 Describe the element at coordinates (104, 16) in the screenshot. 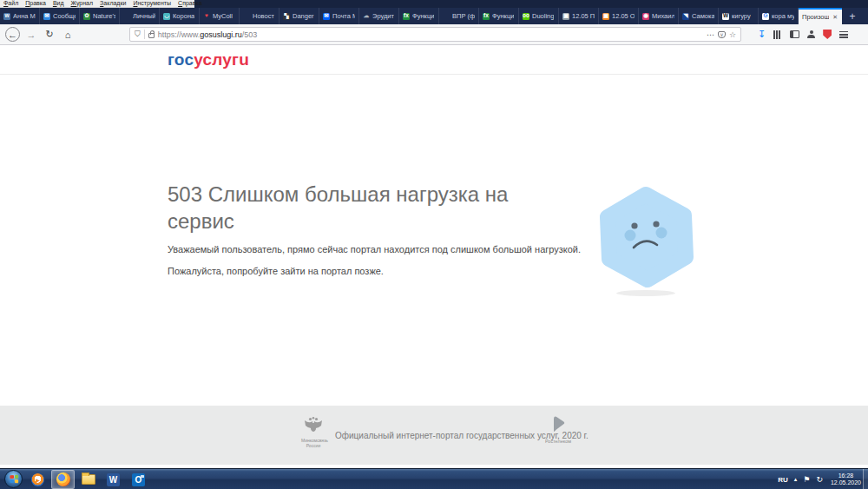

I see `tab-title: Nature's` at that location.